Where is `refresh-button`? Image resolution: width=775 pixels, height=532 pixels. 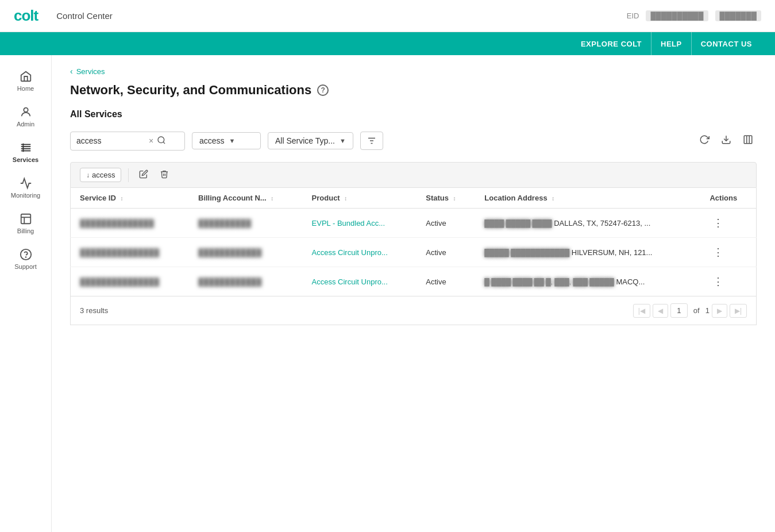
refresh-button is located at coordinates (704, 141).